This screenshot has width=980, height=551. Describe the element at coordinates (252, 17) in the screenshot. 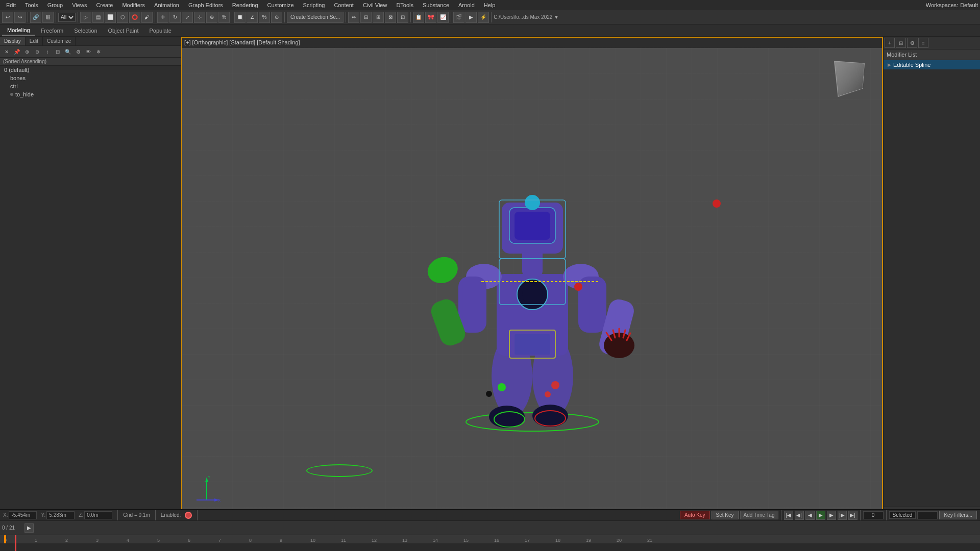

I see `angle-snap-button: ∠` at that location.